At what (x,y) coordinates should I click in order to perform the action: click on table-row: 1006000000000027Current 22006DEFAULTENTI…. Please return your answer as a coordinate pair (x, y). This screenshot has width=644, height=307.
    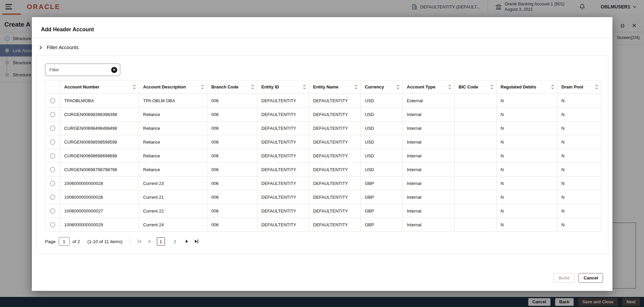
    Looking at the image, I should click on (323, 211).